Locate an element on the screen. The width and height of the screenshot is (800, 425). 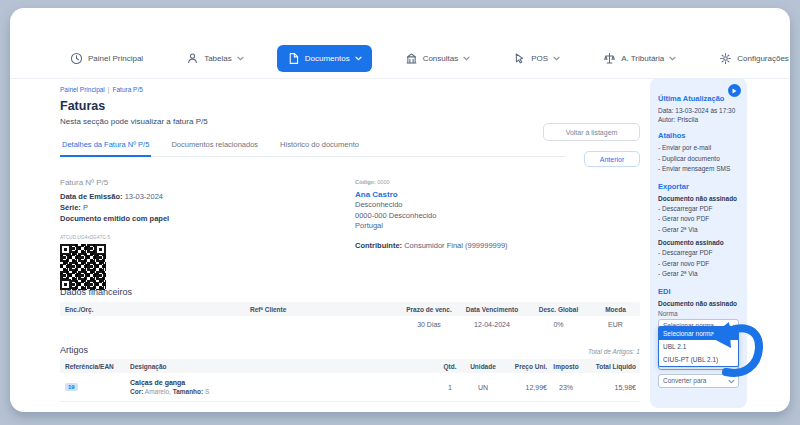
customer-name-link: Ana Castro is located at coordinates (432, 196).